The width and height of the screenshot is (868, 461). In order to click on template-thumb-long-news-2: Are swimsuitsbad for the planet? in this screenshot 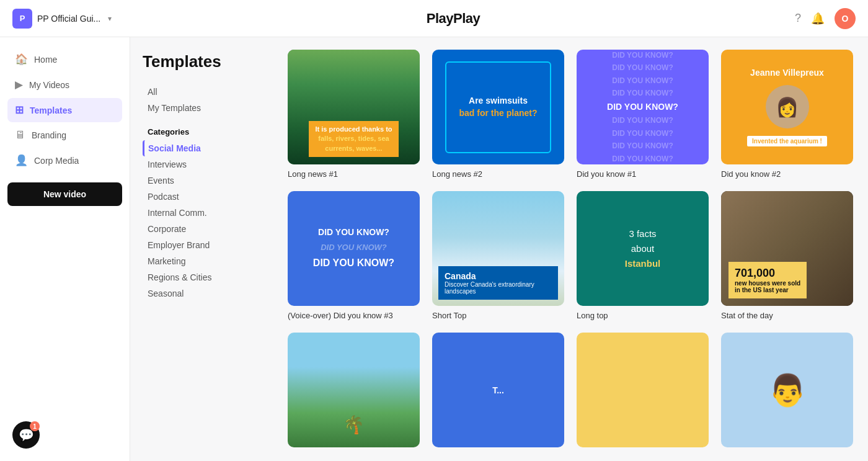, I will do `click(498, 107)`.